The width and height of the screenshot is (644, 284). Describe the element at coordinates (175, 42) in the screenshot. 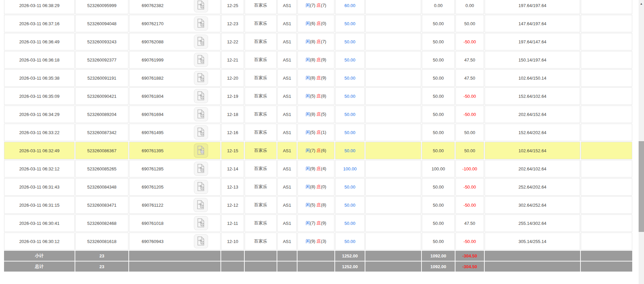

I see `round-id-wrap: 690762088` at that location.